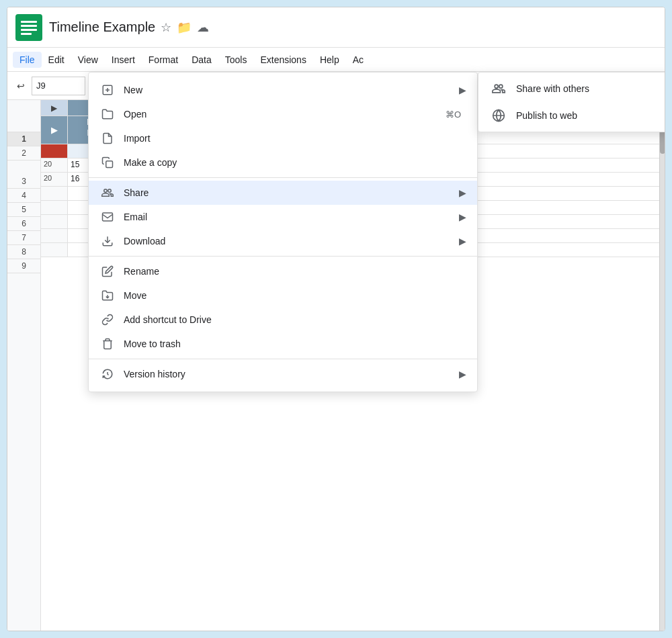 The height and width of the screenshot is (638, 672). What do you see at coordinates (295, 295) in the screenshot?
I see `menu-move-label: Move` at bounding box center [295, 295].